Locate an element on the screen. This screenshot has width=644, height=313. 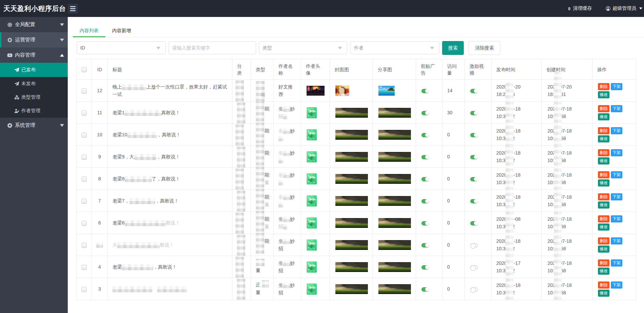
admin-menu: 超级管理员 is located at coordinates (624, 8).